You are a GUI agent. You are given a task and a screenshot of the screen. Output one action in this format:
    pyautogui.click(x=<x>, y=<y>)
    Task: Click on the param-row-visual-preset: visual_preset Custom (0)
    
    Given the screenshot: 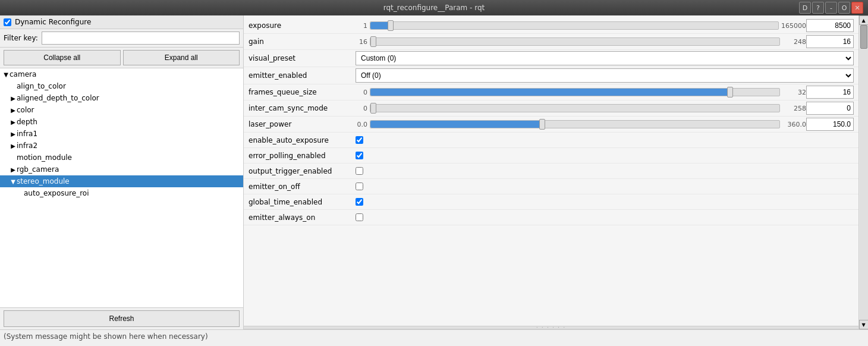 What is the action you would take?
    pyautogui.click(x=551, y=58)
    